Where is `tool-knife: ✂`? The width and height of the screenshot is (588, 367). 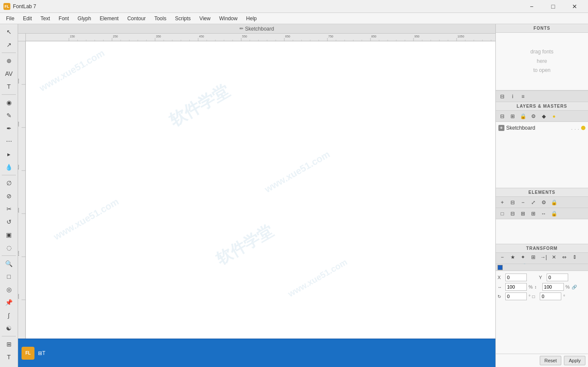
tool-knife: ✂ is located at coordinates (9, 209).